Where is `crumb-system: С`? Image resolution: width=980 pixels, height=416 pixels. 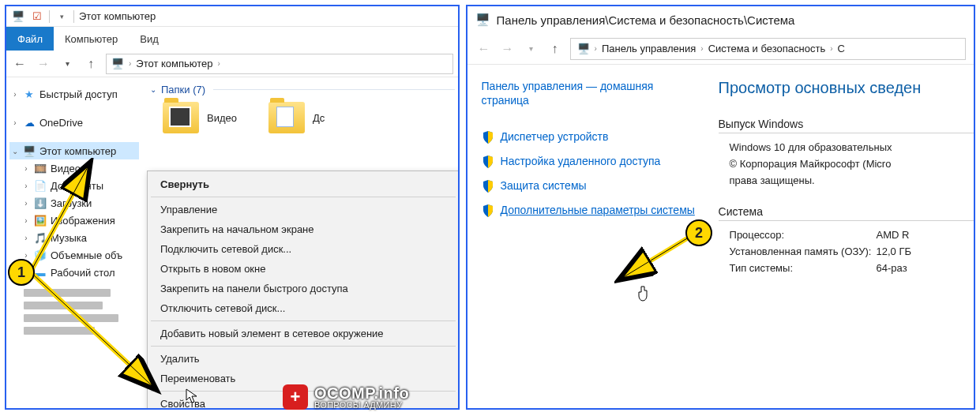
crumb-system: С is located at coordinates (842, 49).